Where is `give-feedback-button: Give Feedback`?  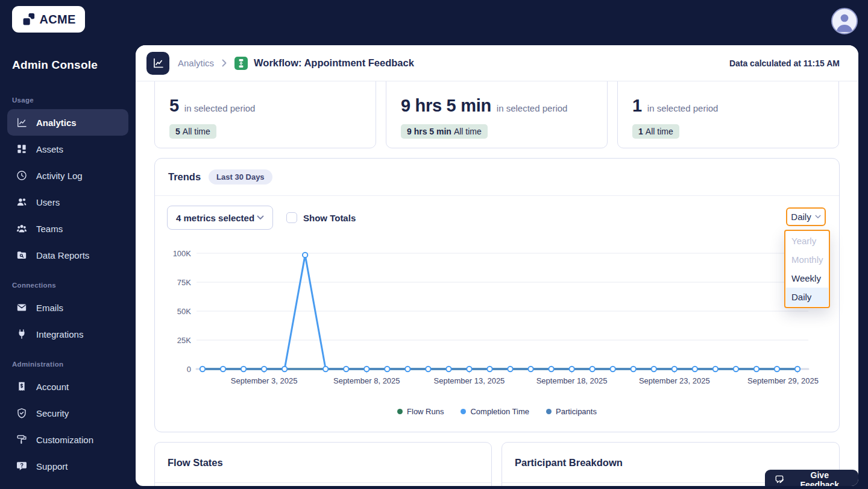
give-feedback-button: Give Feedback is located at coordinates (811, 478).